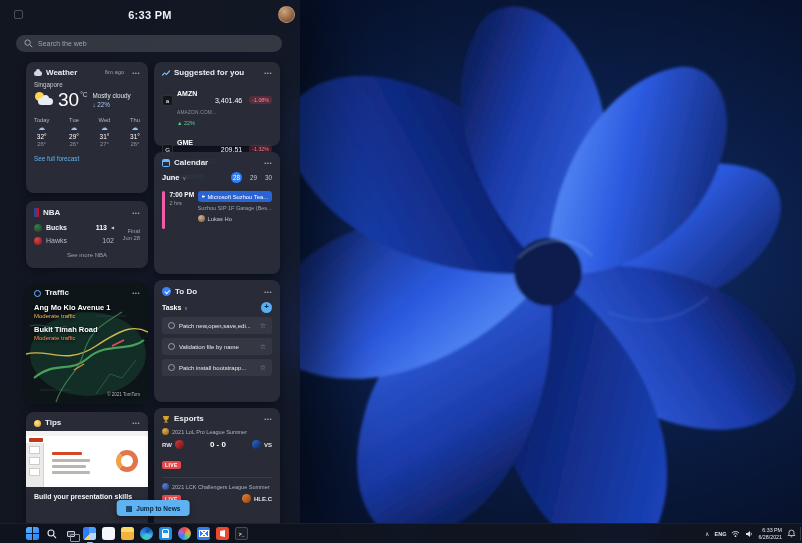  What do you see at coordinates (166, 534) in the screenshot?
I see `microsoft-store-button` at bounding box center [166, 534].